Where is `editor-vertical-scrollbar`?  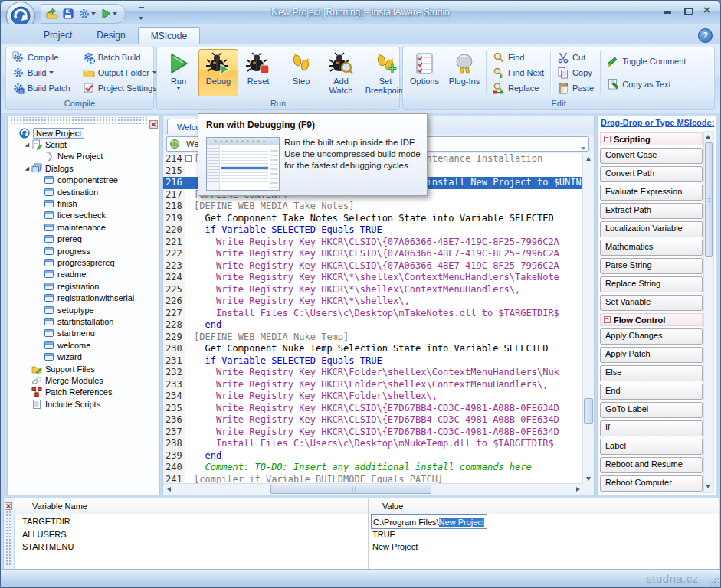 editor-vertical-scrollbar is located at coordinates (588, 318).